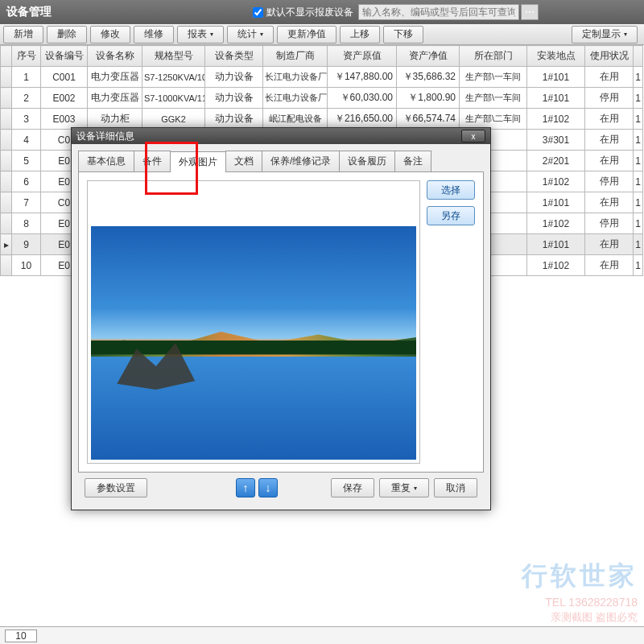 Image resolution: width=644 pixels, height=644 pixels. Describe the element at coordinates (605, 35) in the screenshot. I see `custom-display-button: 定制显示▾` at that location.